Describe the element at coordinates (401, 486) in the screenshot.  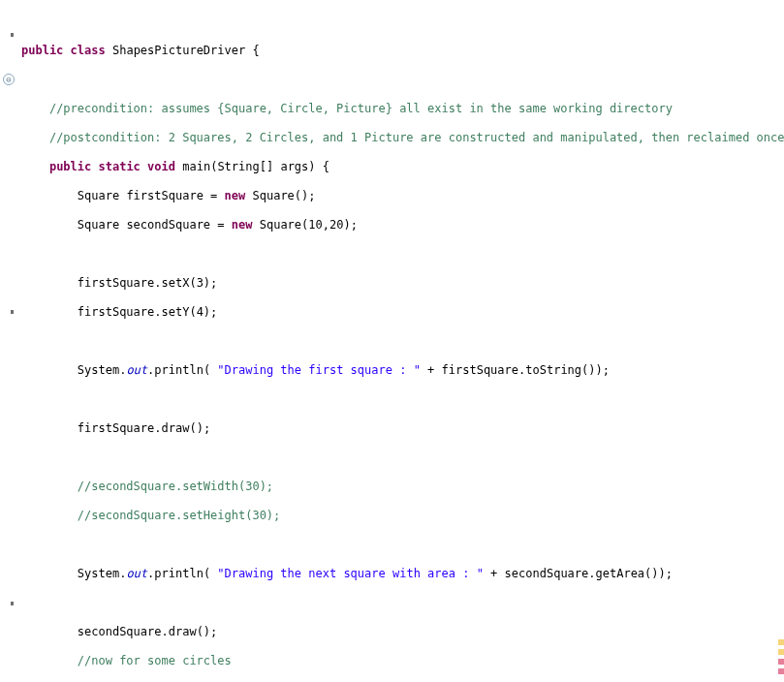
I see `code-line: //secondSquare.setWidth(30);` at that location.